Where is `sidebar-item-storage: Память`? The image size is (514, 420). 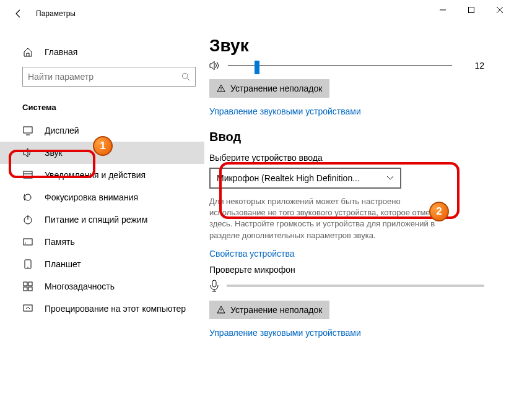
sidebar-item-storage: Память is located at coordinates (102, 242).